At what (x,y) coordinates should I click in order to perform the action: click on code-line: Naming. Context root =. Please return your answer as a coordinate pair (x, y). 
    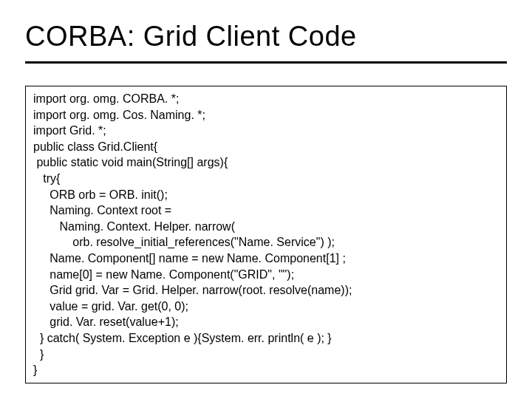
    Looking at the image, I should click on (102, 210).